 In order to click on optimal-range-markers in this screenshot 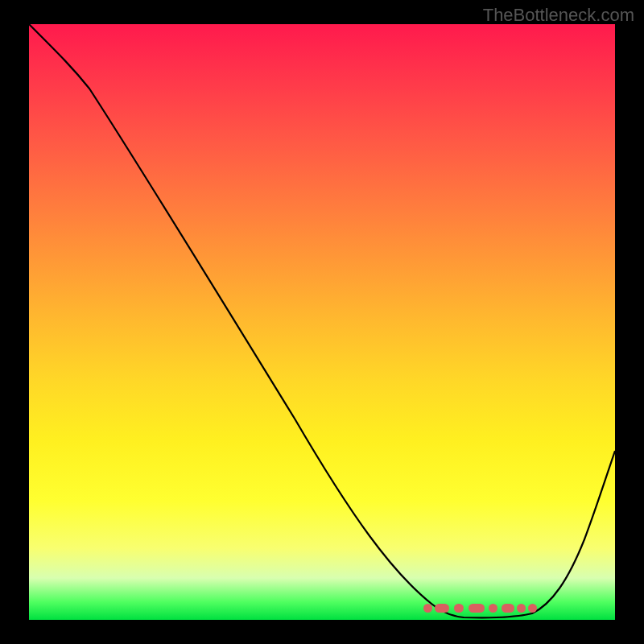, I will do `click(484, 608)`.